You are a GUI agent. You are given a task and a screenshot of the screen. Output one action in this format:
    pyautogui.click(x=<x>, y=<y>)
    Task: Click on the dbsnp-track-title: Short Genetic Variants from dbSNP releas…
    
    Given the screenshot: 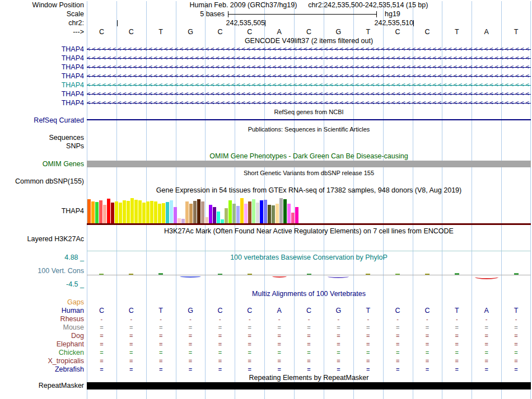 What is the action you would take?
    pyautogui.click(x=309, y=173)
    